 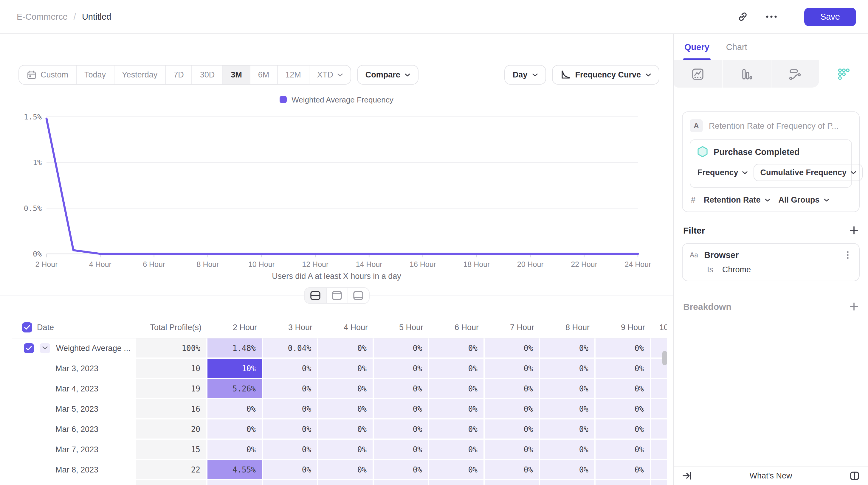 I want to click on total-profiles-cell: 19, so click(x=172, y=389).